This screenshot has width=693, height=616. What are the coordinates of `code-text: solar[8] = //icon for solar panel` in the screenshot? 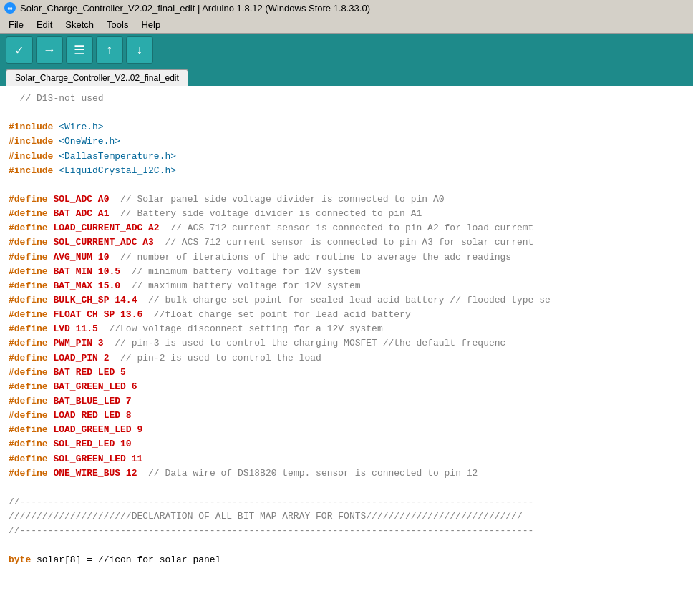 It's located at (126, 559).